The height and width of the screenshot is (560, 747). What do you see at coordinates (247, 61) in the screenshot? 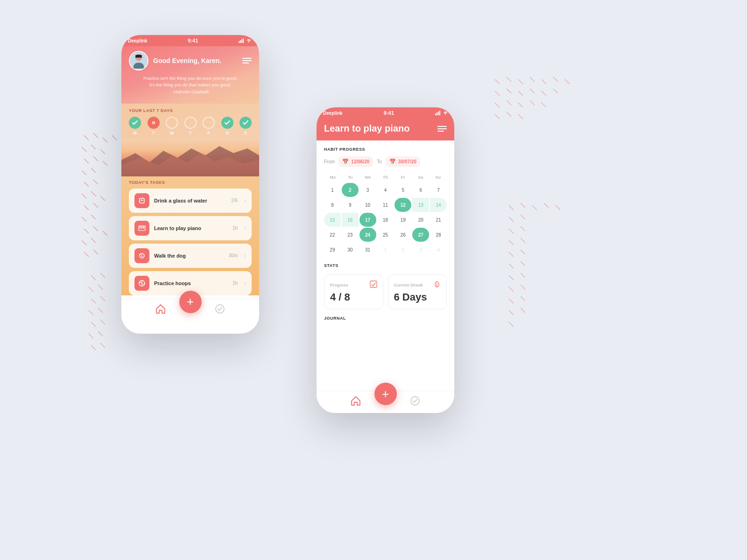
I see `hamburger-menu` at bounding box center [247, 61].